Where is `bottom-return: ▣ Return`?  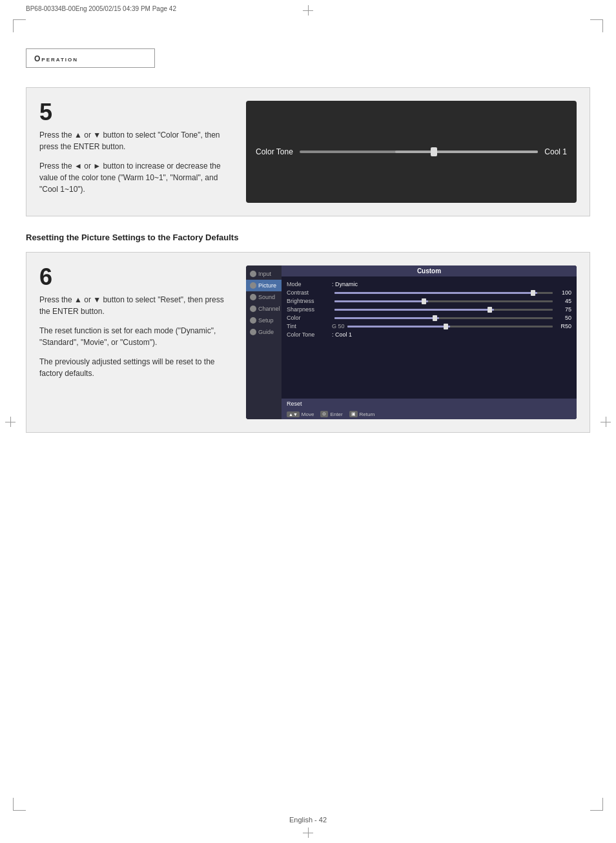 bottom-return: ▣ Return is located at coordinates (362, 414).